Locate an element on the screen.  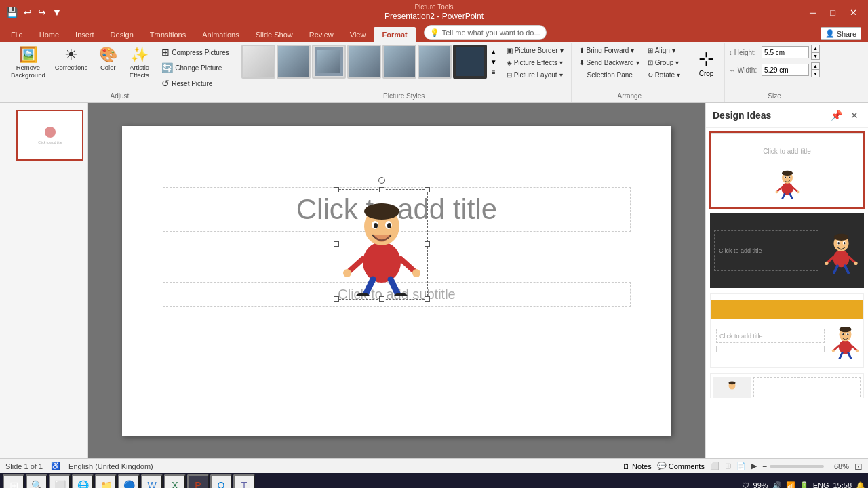
send-backward-button: ⬇ Send Backward ▾ is located at coordinates (609, 62).